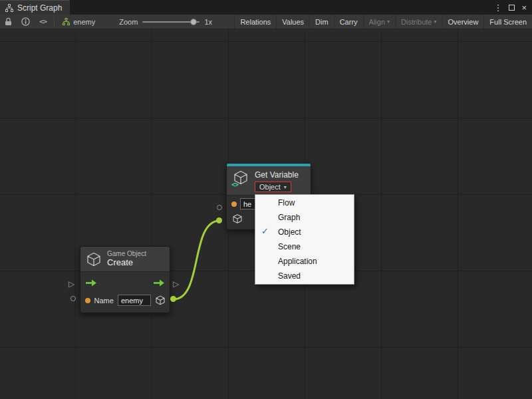 The height and width of the screenshot is (399, 532). What do you see at coordinates (463, 21) in the screenshot?
I see `overview-button: Overview` at bounding box center [463, 21].